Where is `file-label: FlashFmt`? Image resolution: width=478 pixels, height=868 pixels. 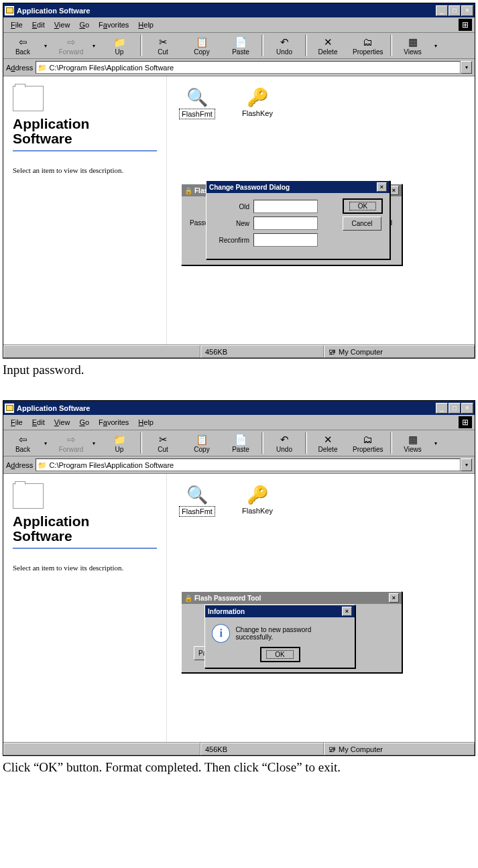
file-label: FlashFmt is located at coordinates (197, 511).